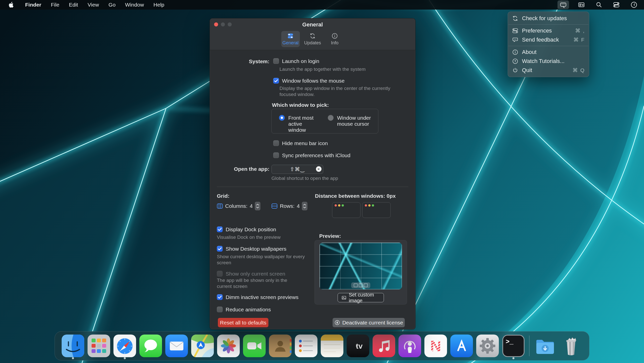 The width and height of the screenshot is (644, 363). Describe the element at coordinates (332, 346) in the screenshot. I see `dock-item-notes` at that location.